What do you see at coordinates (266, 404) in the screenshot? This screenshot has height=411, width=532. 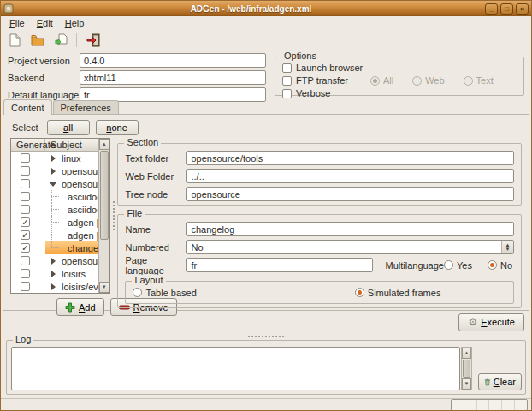 I see `statusbar` at bounding box center [266, 404].